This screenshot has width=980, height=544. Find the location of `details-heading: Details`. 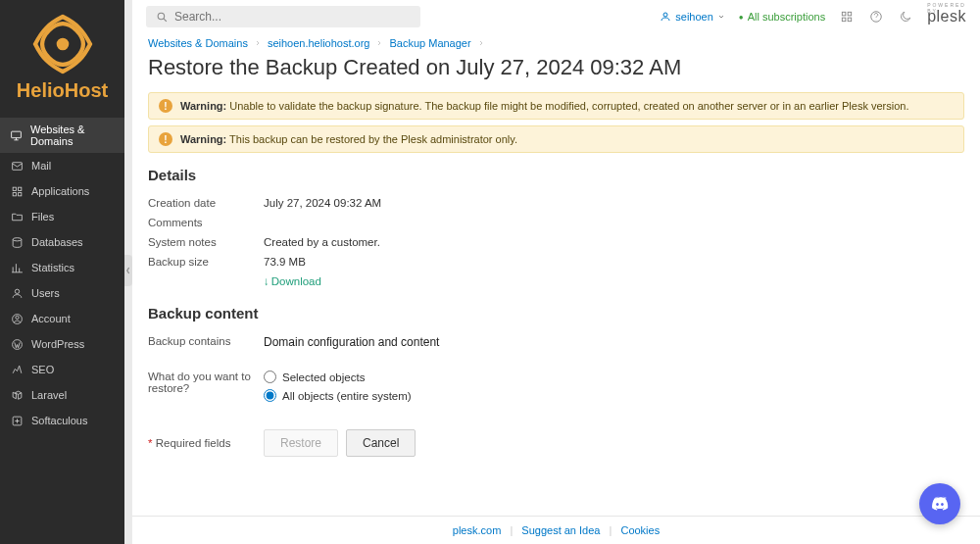

details-heading: Details is located at coordinates (557, 174).